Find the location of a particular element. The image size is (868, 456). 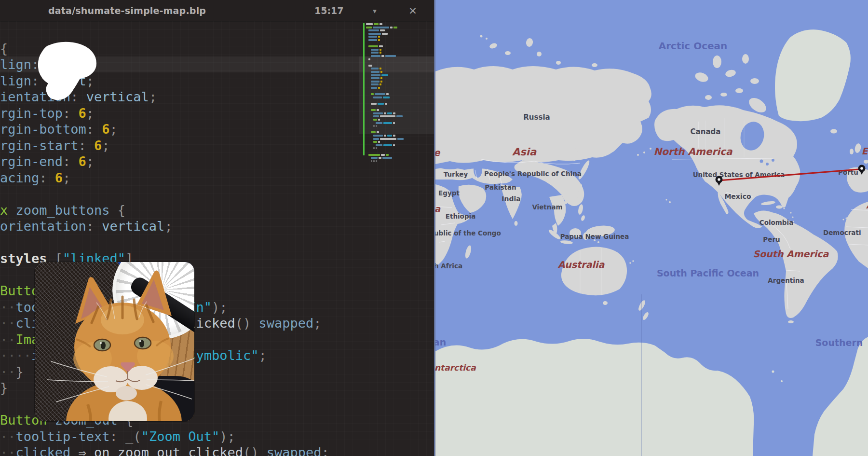

map-label: South Pacific Ocean is located at coordinates (708, 273).